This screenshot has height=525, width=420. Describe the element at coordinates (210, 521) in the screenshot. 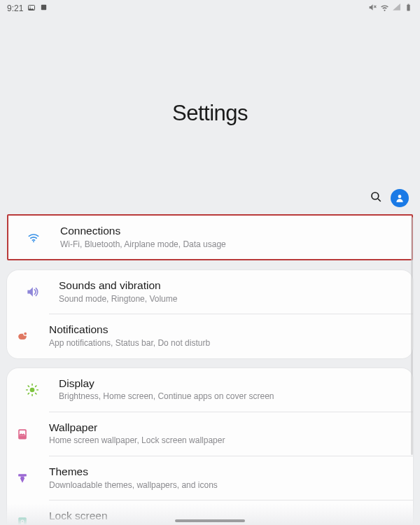

I see `home-indicator` at that location.